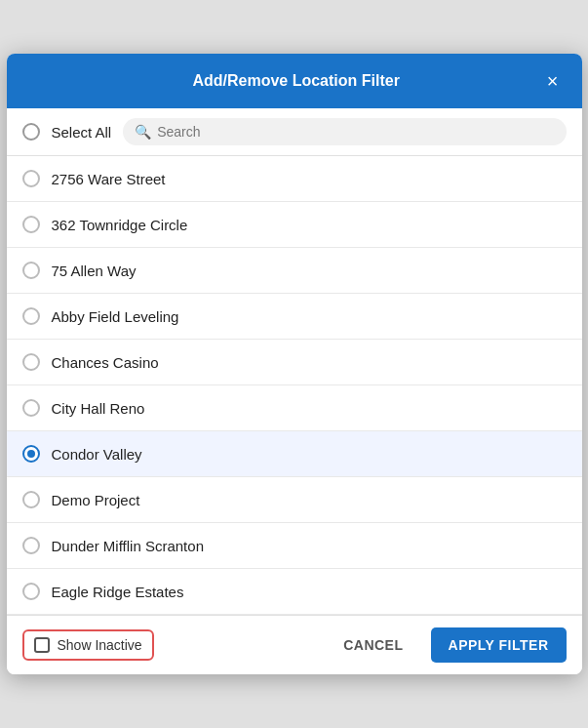  I want to click on list-item: 75 Allen Way, so click(294, 271).